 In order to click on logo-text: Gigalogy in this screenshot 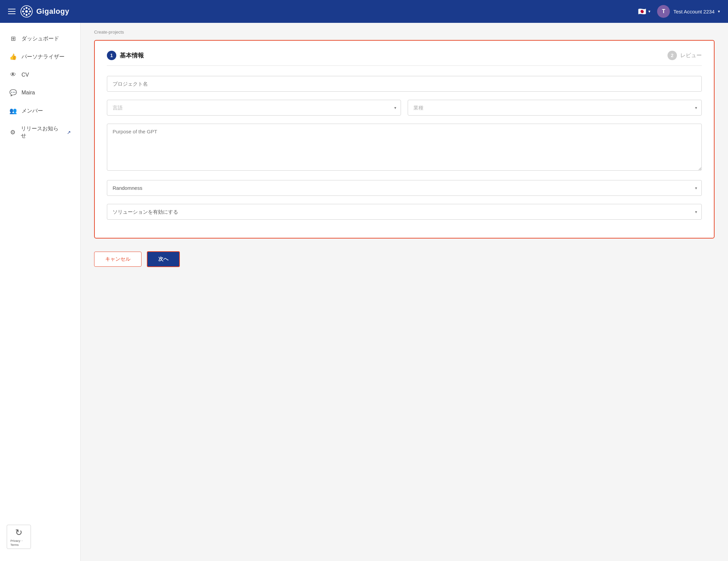, I will do `click(53, 11)`.